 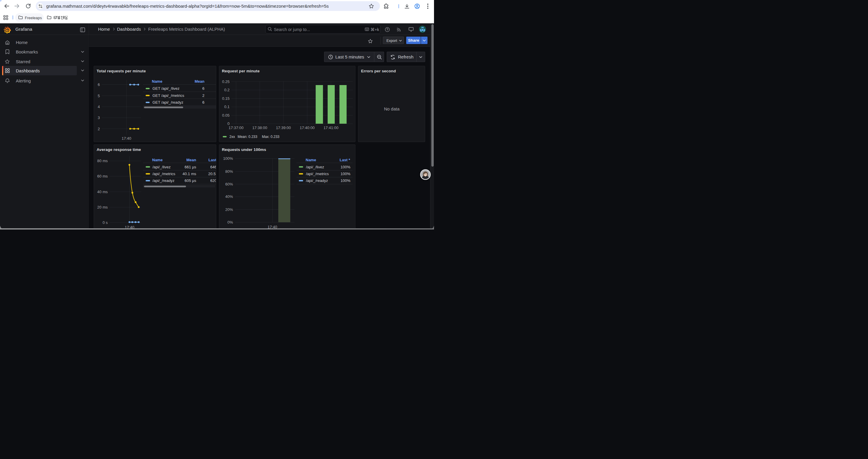 What do you see at coordinates (225, 81) in the screenshot?
I see `svg-text: 0.25` at bounding box center [225, 81].